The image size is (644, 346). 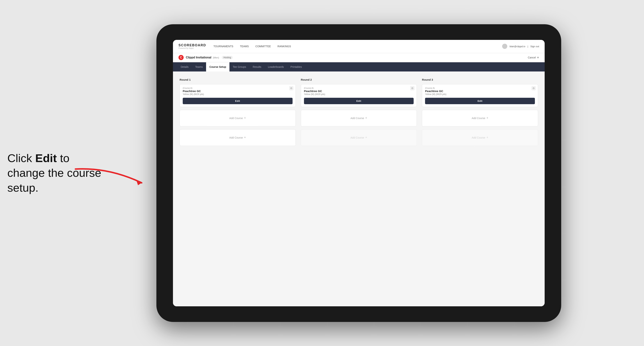 I want to click on round-1-add-course-1: Add Course +, so click(x=238, y=118).